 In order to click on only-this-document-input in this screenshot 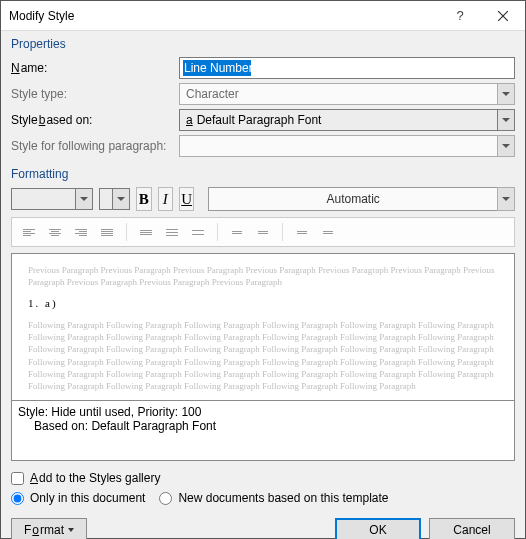, I will do `click(18, 498)`.